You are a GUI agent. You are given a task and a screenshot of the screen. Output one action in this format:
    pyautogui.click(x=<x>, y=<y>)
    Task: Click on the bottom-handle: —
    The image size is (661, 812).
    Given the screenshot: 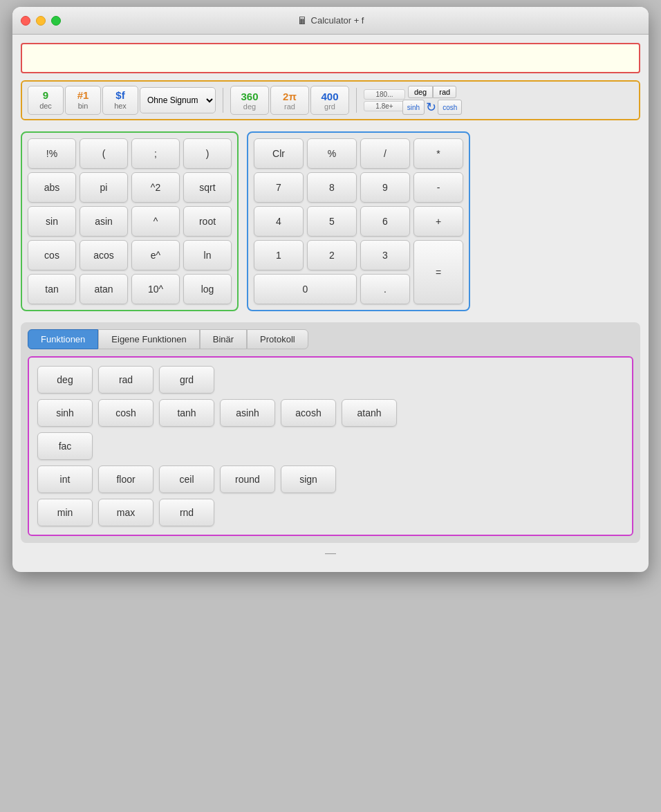 What is the action you would take?
    pyautogui.click(x=330, y=553)
    